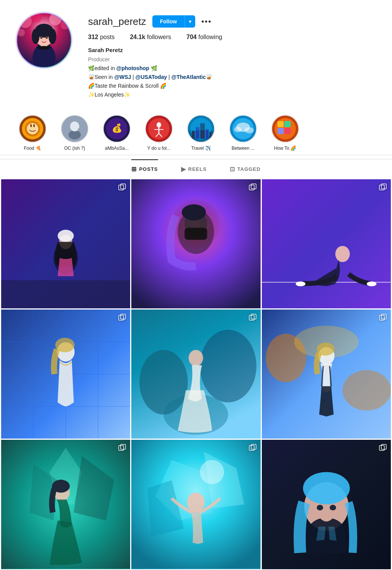 The height and width of the screenshot is (570, 392). What do you see at coordinates (75, 133) in the screenshot?
I see `highlight-oc: OC (ish ?)` at bounding box center [75, 133].